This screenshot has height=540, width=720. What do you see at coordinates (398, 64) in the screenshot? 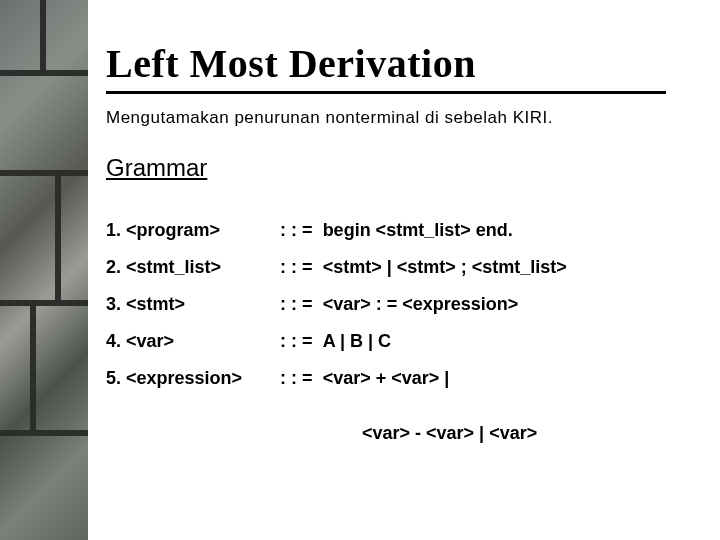
I see `slide-title: Left Most Derivation` at bounding box center [398, 64].